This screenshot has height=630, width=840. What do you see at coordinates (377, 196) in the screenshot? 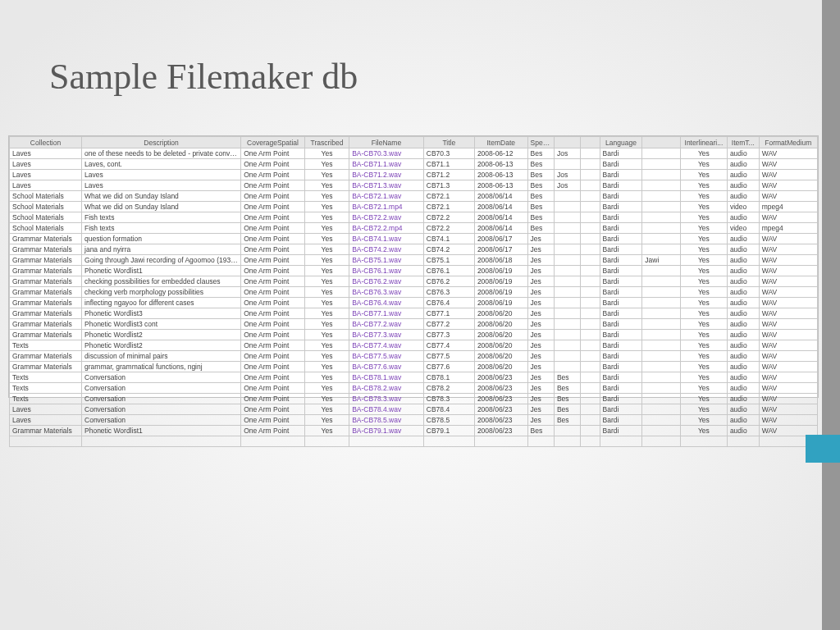
I see `filename-link: BA-CB72.1.wav` at bounding box center [377, 196].